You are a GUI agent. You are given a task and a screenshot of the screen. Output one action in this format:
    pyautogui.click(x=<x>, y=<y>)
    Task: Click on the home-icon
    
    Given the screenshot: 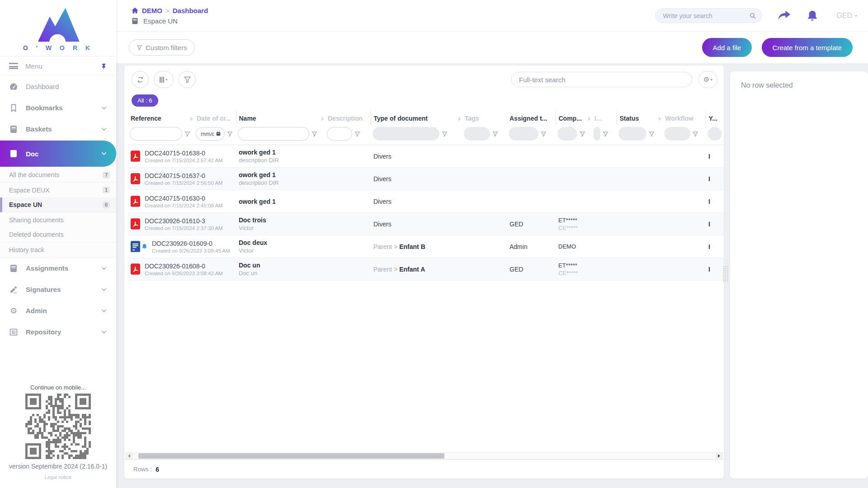 What is the action you would take?
    pyautogui.click(x=135, y=11)
    